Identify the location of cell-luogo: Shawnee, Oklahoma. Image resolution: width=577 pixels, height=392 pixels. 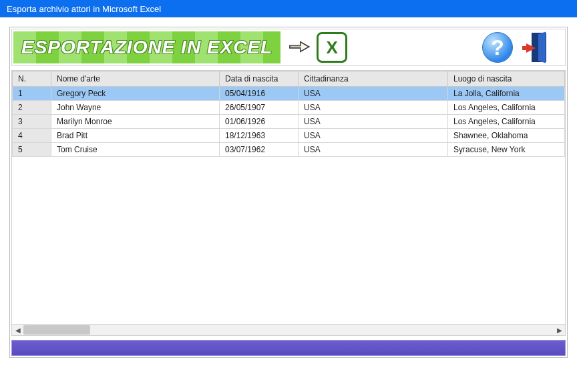
(506, 136).